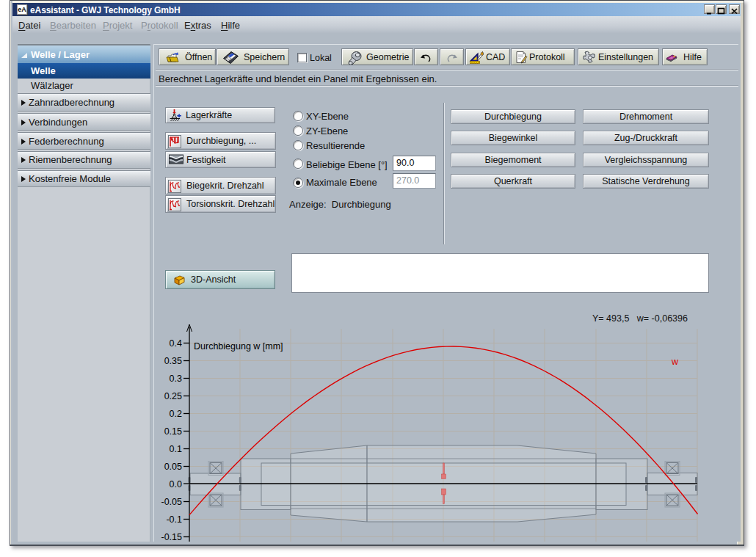  I want to click on svg-text: -0.05, so click(172, 502).